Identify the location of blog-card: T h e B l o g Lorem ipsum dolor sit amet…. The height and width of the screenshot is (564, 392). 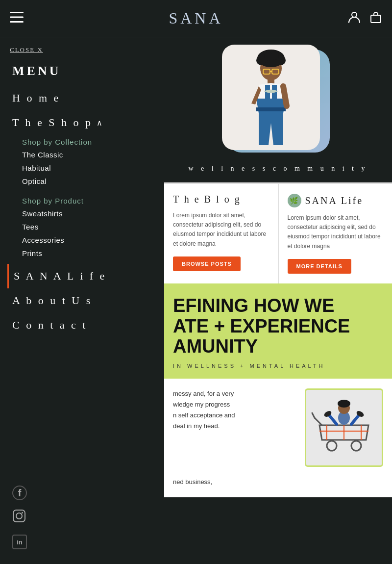
(221, 233).